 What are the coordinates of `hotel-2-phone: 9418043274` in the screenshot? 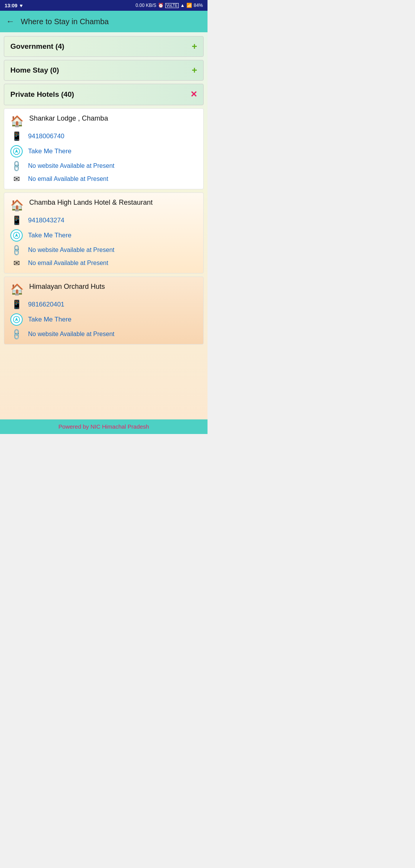 It's located at (46, 220).